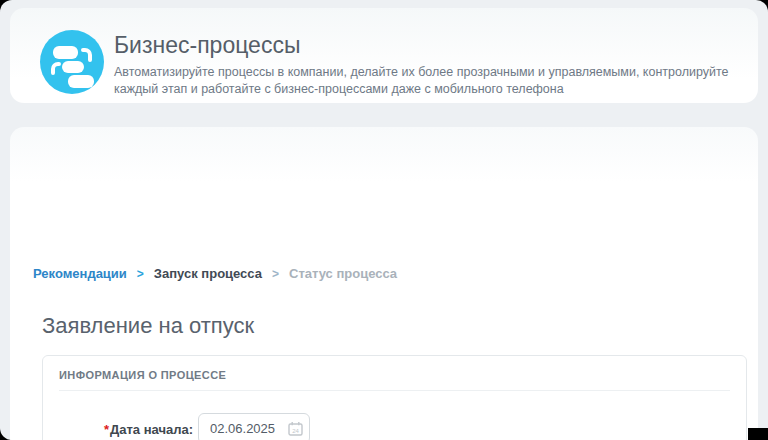 The image size is (768, 440). I want to click on start-date-input, so click(254, 426).